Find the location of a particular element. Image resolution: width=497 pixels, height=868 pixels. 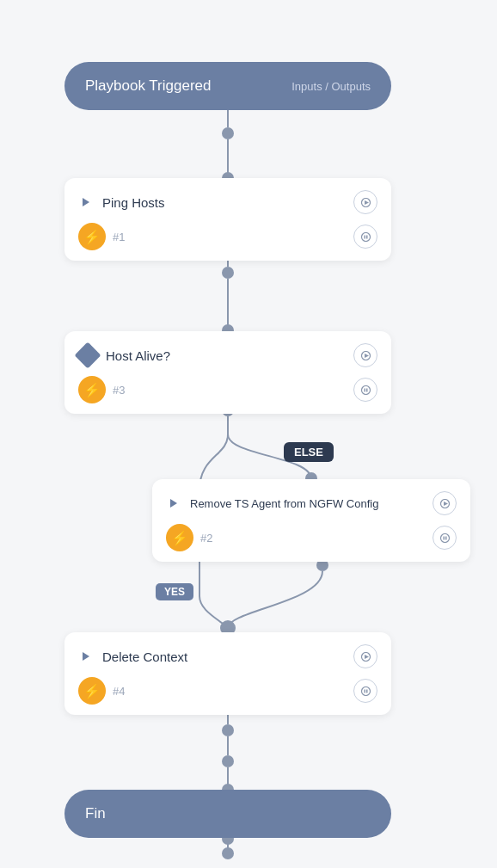

ping-hosts-play-btn is located at coordinates (365, 202).